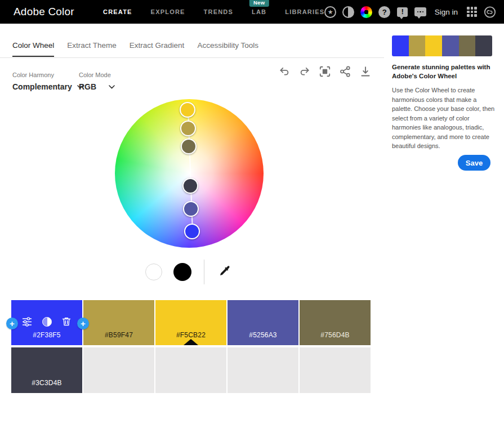 The width and height of the screenshot is (504, 424). I want to click on download-icon, so click(365, 72).